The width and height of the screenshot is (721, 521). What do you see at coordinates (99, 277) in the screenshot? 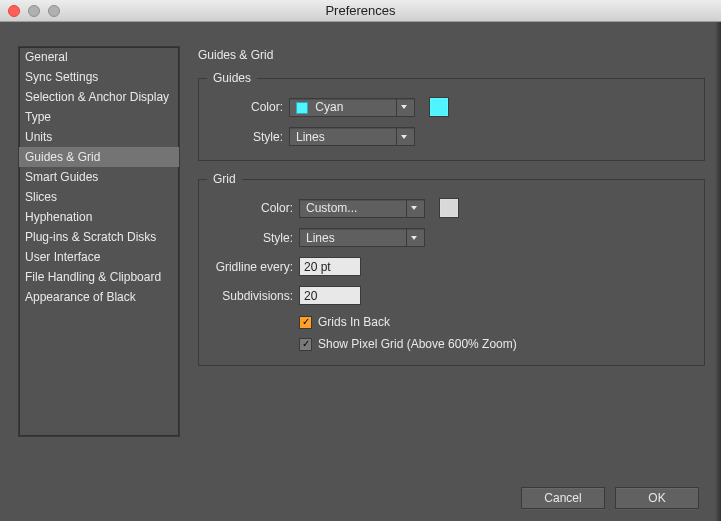
I see `sidebar-item: File Handling & Clipboard` at bounding box center [99, 277].